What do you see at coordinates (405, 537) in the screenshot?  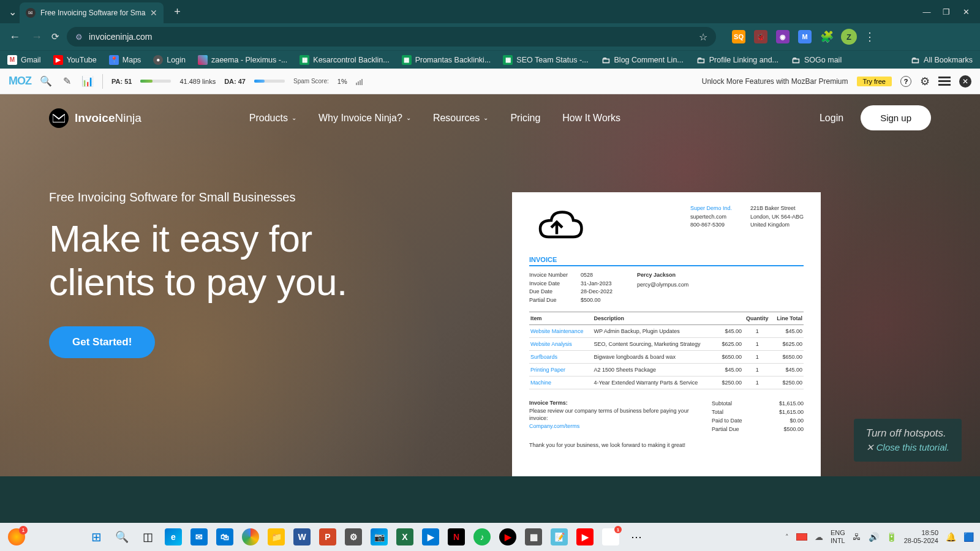 I see `taskbar-excel-icon: X` at bounding box center [405, 537].